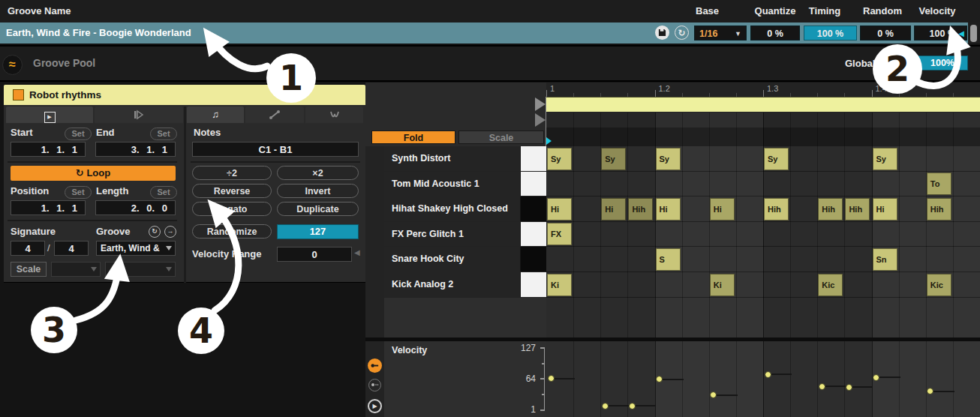 The image size is (980, 417). Describe the element at coordinates (961, 34) in the screenshot. I see `velocity-drag-icon: ◀` at that location.